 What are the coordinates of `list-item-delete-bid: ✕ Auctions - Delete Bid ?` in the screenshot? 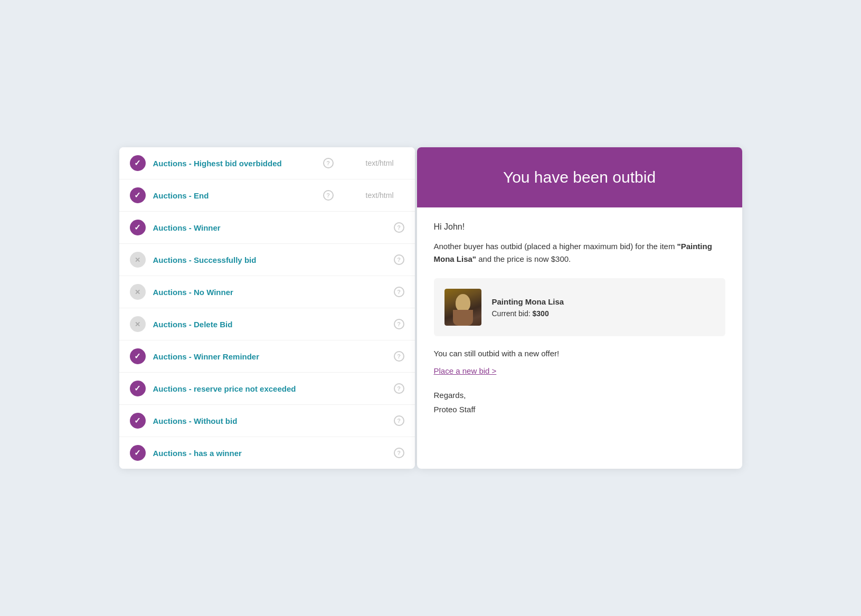 It's located at (267, 324).